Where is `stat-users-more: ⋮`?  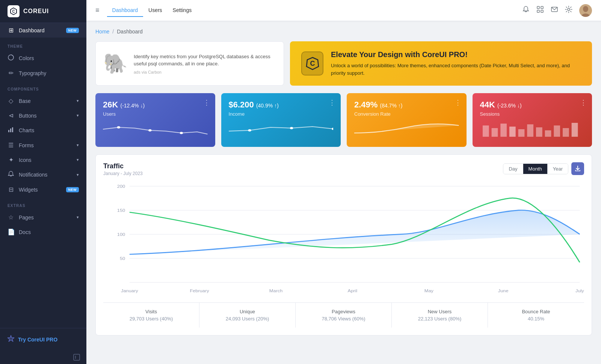
stat-users-more: ⋮ is located at coordinates (207, 103).